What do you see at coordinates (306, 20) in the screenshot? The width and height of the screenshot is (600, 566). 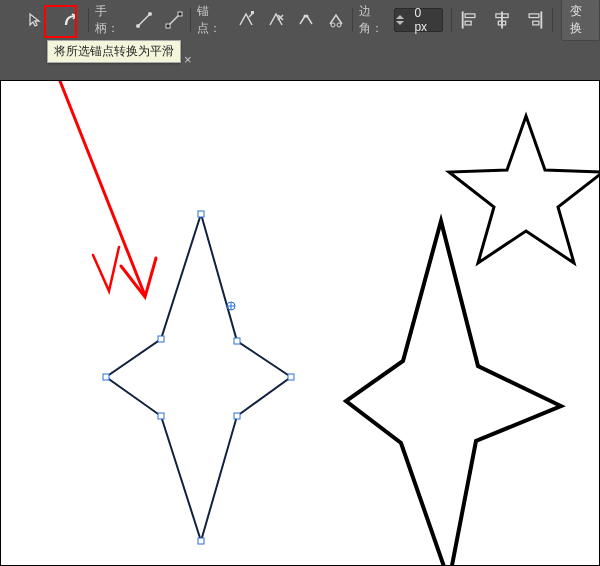 I see `anchor-connect-icon` at bounding box center [306, 20].